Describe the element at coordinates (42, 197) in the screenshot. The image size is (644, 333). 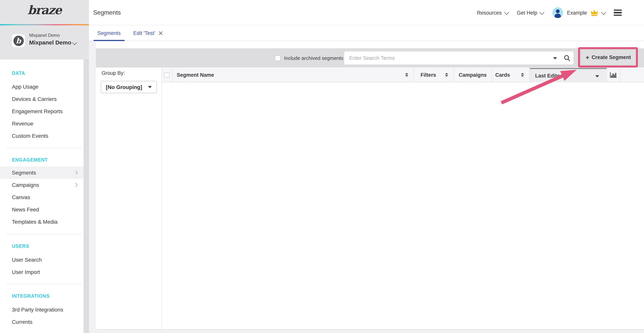
I see `sidebar-item-canvas: Canvas` at that location.